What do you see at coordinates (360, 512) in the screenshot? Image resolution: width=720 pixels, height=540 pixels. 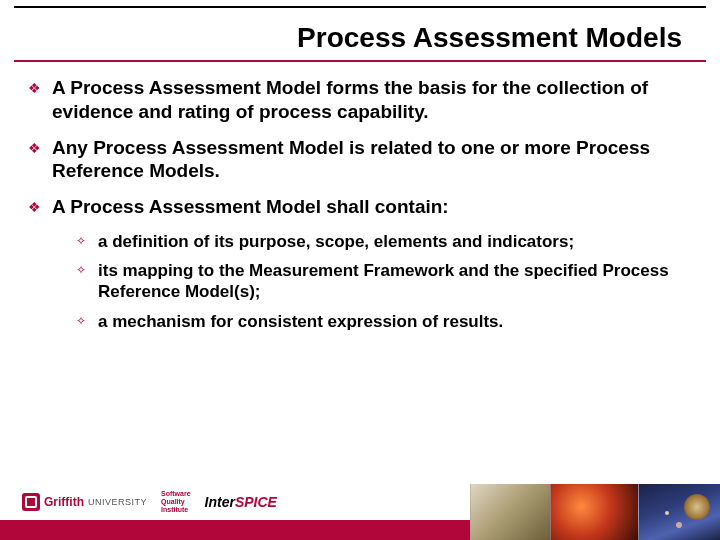 I see `footer: Griffith UNIVERSITY Software Quality Ins…` at bounding box center [360, 512].